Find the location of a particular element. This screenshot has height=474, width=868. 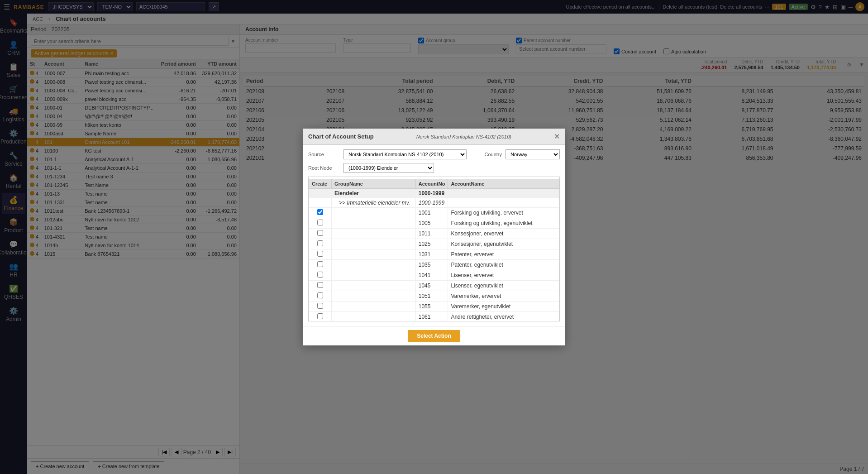

modal-close-btn: ✕ is located at coordinates (557, 137).